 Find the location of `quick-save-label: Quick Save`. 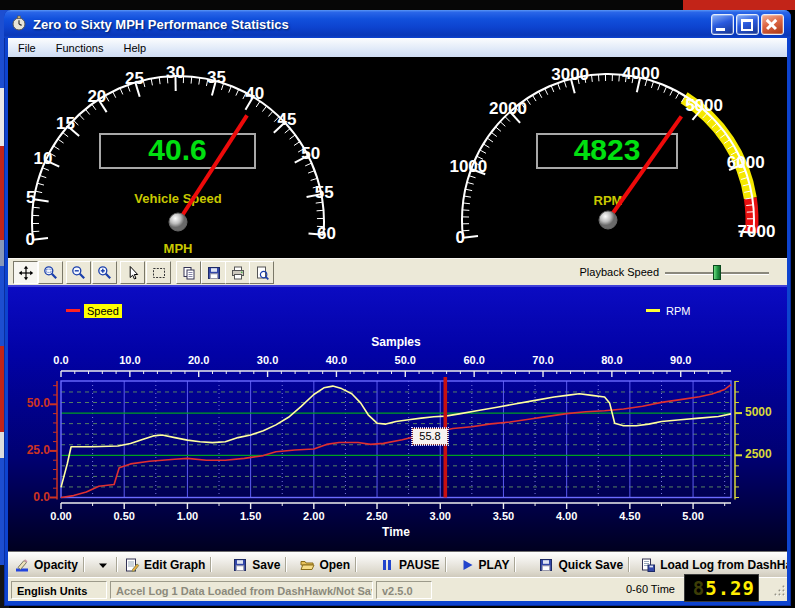

quick-save-label: Quick Save is located at coordinates (590, 565).